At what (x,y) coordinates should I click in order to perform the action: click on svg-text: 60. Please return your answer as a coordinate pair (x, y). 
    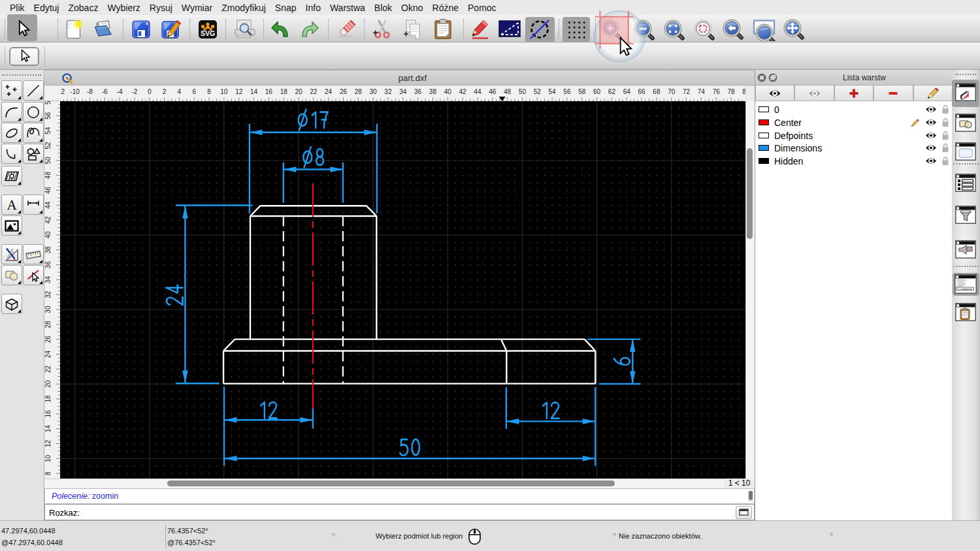
    Looking at the image, I should click on (597, 91).